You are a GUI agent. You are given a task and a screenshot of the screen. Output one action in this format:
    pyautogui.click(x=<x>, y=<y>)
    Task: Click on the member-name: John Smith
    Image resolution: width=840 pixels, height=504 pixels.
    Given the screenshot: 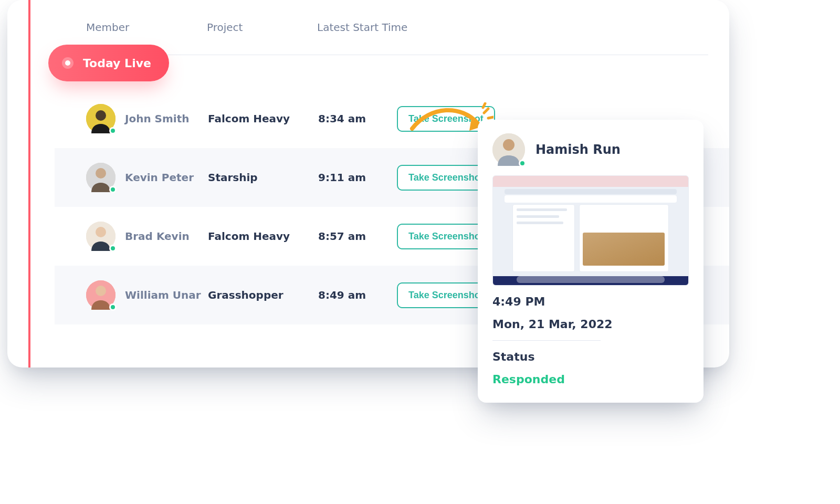 What is the action you would take?
    pyautogui.click(x=166, y=119)
    